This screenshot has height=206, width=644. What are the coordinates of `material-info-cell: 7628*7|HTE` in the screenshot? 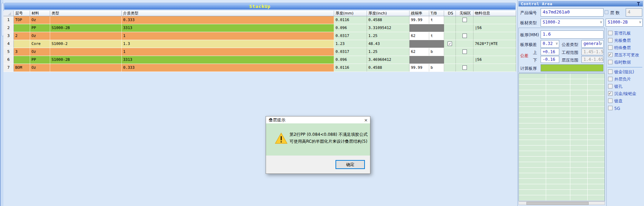 It's located at (495, 44).